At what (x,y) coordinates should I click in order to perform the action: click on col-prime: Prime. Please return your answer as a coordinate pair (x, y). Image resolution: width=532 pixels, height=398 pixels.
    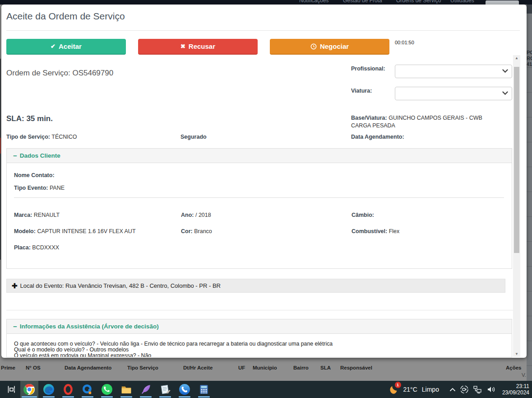
    Looking at the image, I should click on (8, 368).